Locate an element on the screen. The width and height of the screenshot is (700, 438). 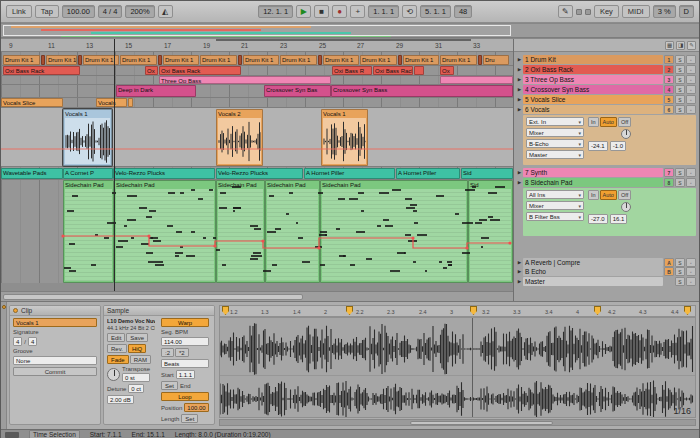
track-activator-button: 2 is located at coordinates (669, 70).